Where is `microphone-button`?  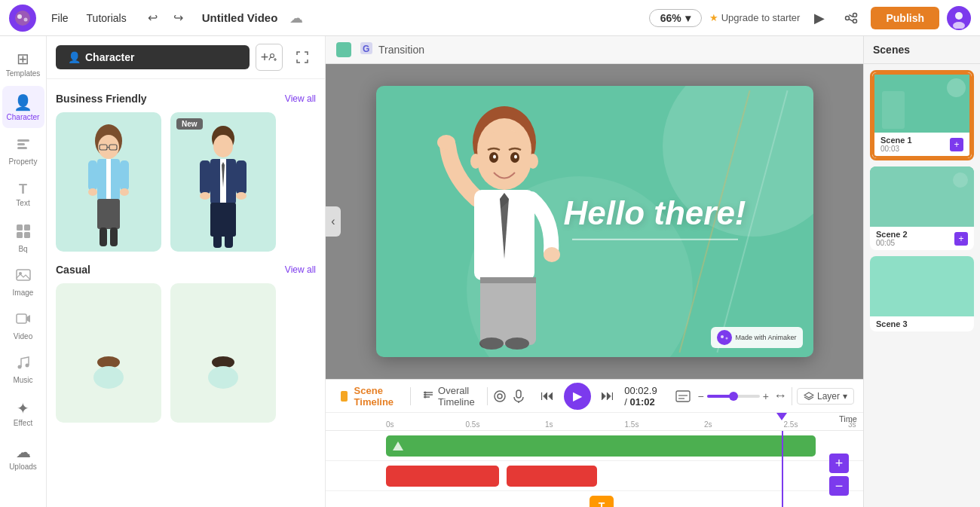 microphone-button is located at coordinates (519, 396).